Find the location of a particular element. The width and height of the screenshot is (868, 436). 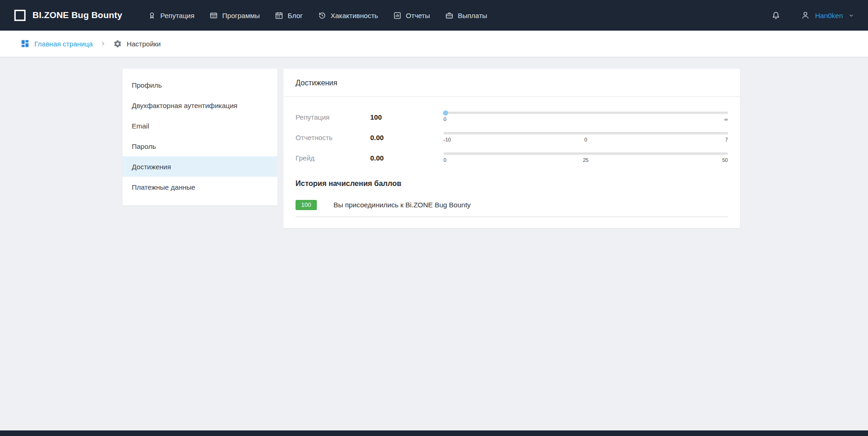

menu-item-label: Профиль is located at coordinates (147, 85).